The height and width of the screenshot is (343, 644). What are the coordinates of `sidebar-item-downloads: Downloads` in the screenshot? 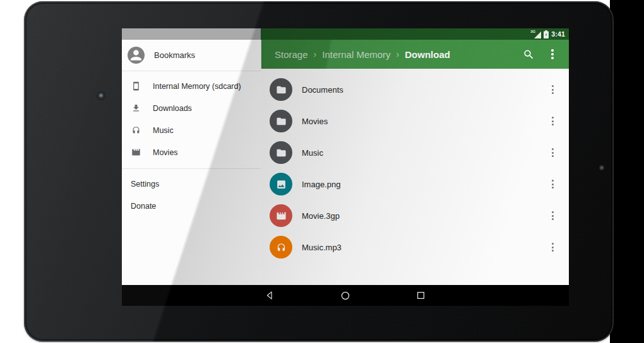 It's located at (191, 108).